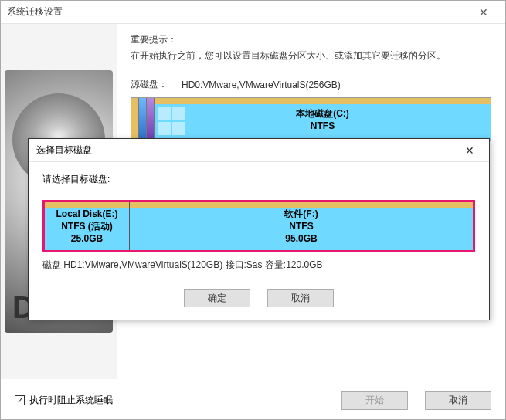 The image size is (506, 420). I want to click on sleep-checkbox-label: 执行时阻止系统睡眠, so click(71, 400).